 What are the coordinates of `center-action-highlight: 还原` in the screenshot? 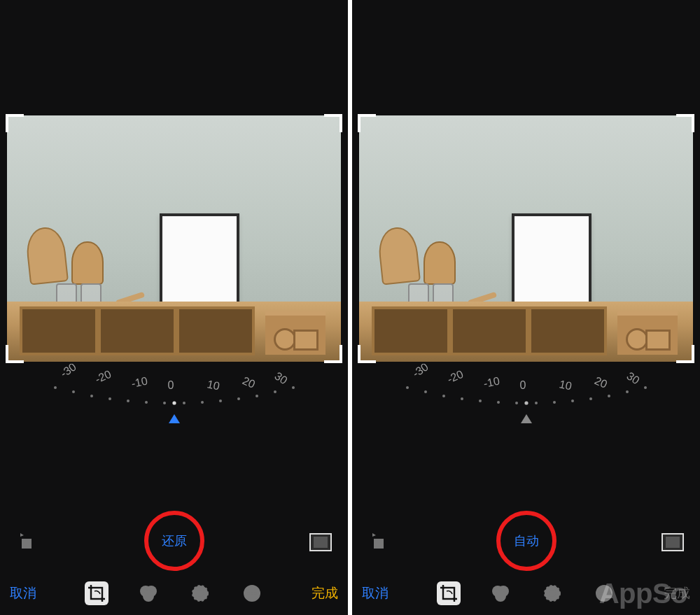 It's located at (174, 541).